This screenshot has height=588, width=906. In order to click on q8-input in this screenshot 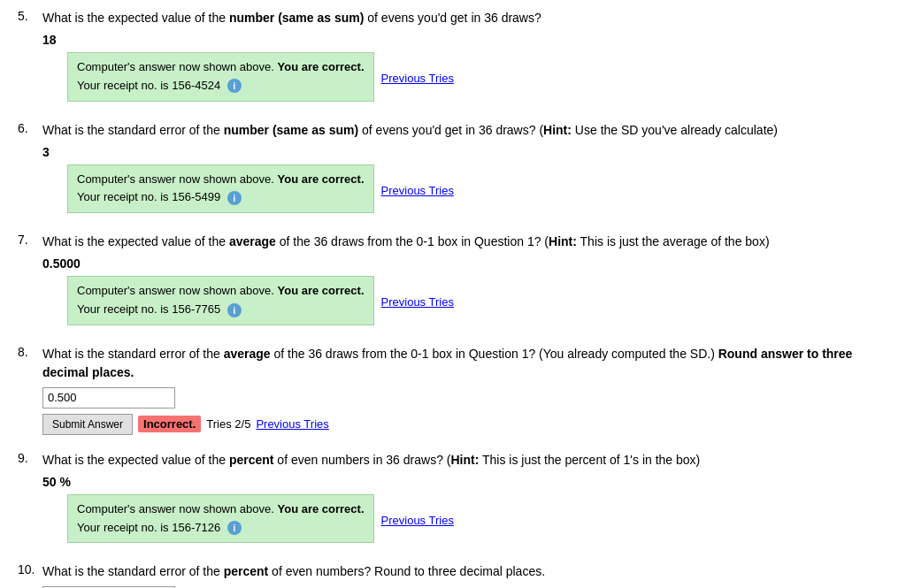, I will do `click(109, 398)`.